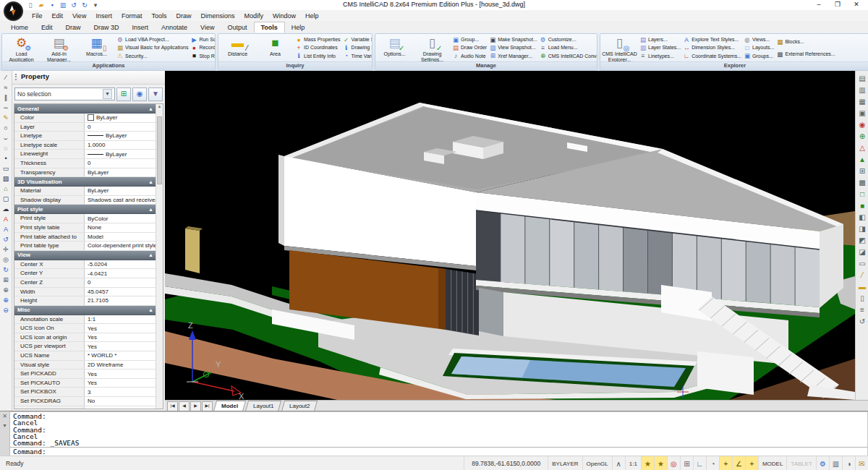 The height and width of the screenshot is (470, 868). I want to click on layers-button: ▤Layers..., so click(660, 39).